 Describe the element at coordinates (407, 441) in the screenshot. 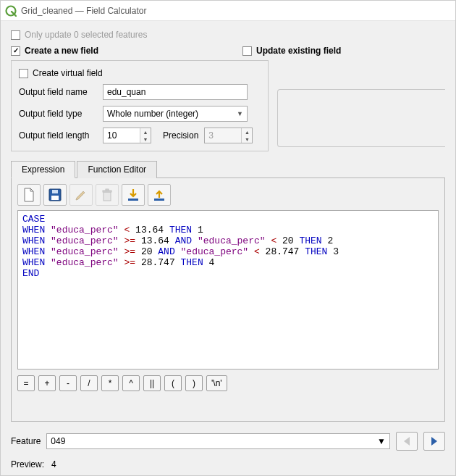

I see `prev-feature-button` at that location.